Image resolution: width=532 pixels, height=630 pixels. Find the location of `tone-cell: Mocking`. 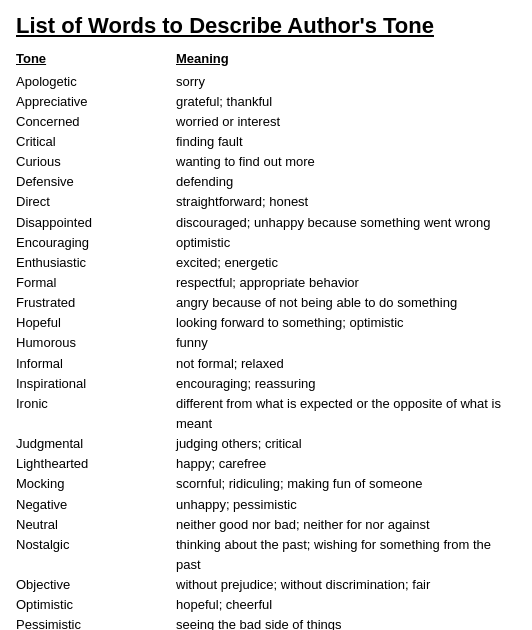

tone-cell: Mocking is located at coordinates (96, 484).